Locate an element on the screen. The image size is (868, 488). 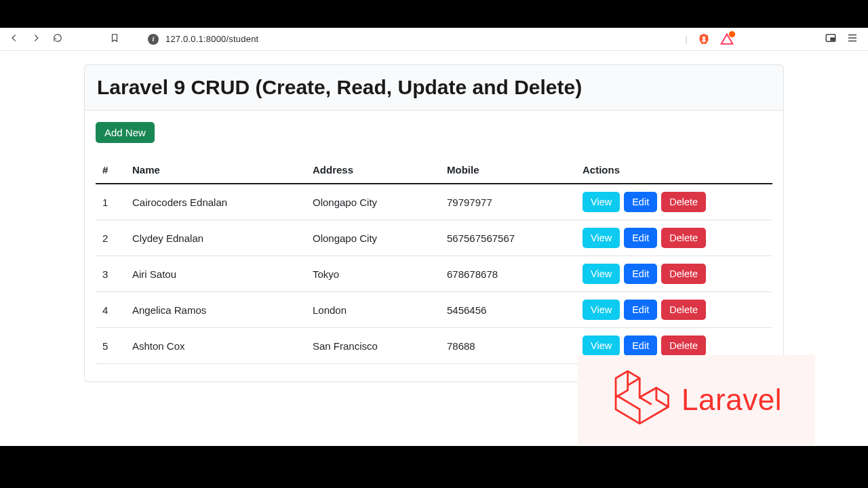
laravel-wordmark: Laravel is located at coordinates (732, 400).